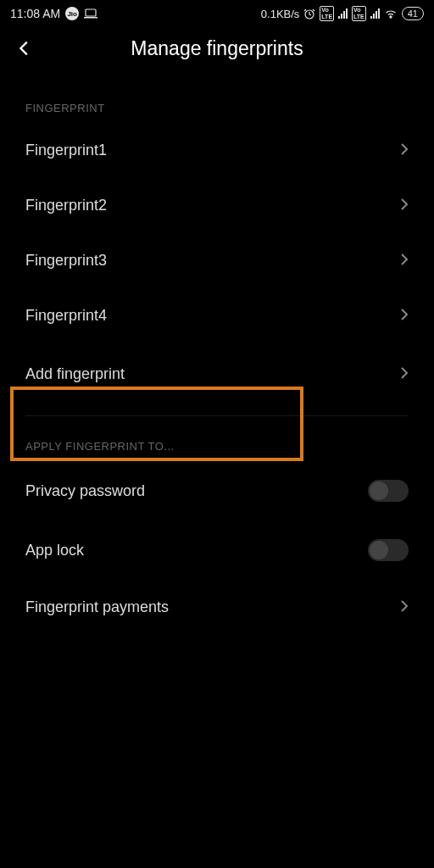 The height and width of the screenshot is (868, 434). Describe the element at coordinates (25, 48) in the screenshot. I see `back-button` at that location.